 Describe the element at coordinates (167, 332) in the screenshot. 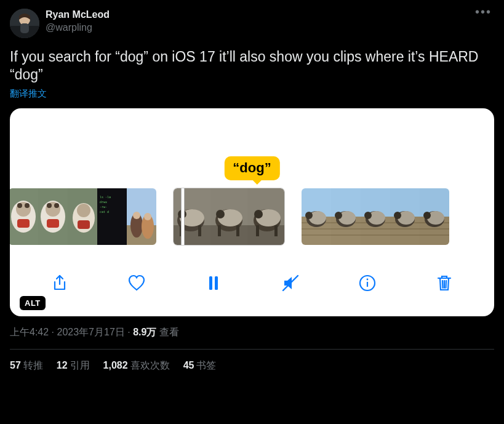

I see `views-label: 查看` at that location.